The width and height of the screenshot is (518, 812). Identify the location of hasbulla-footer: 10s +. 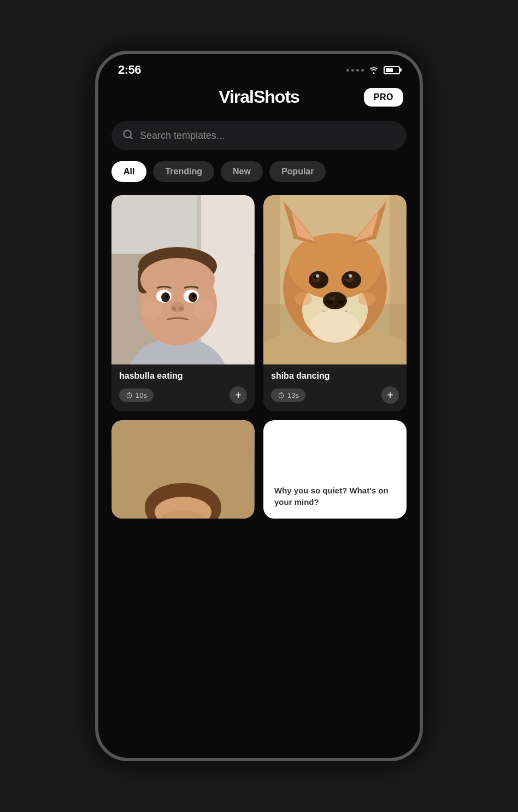
(183, 395).